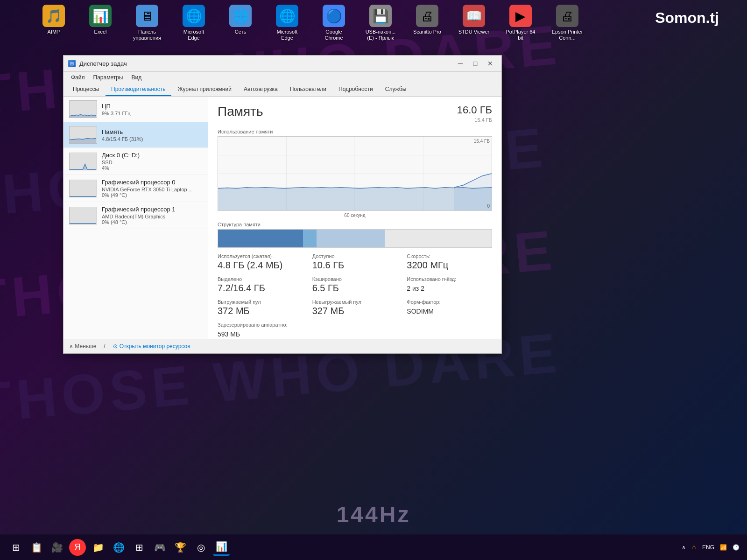 This screenshot has width=747, height=560. What do you see at coordinates (136, 77) in the screenshot?
I see `menu-view: Вид` at bounding box center [136, 77].